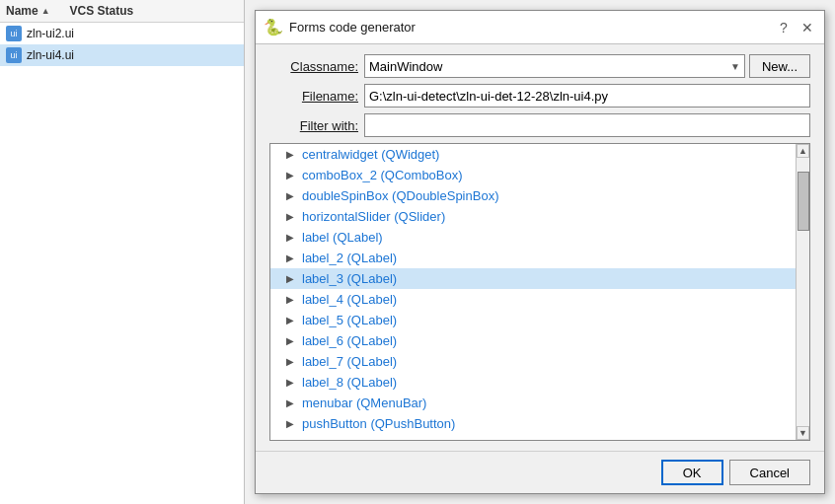 The width and height of the screenshot is (835, 504). I want to click on widget-label: label_2 (QLabel), so click(349, 258).